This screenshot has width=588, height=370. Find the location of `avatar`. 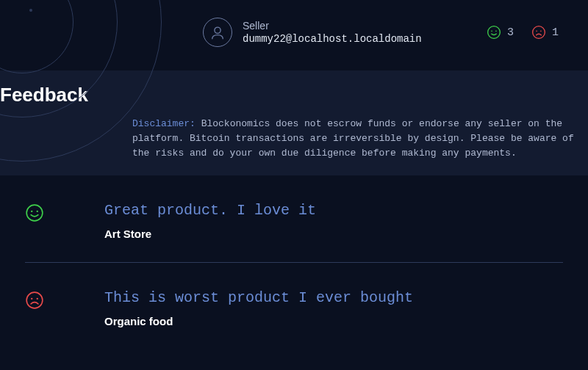

avatar is located at coordinates (218, 32).